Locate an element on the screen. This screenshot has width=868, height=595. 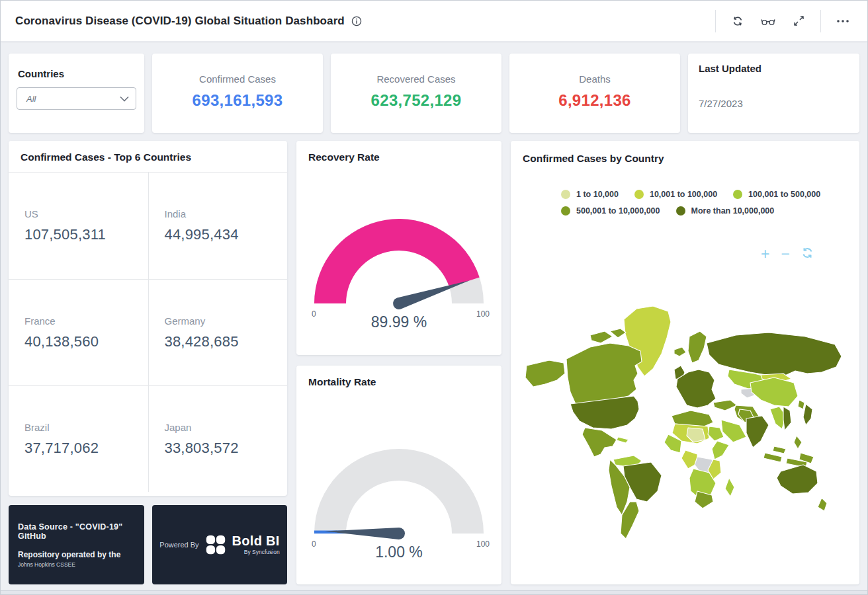
header: Coronavirus Disease (COVID-19) Global Si… is located at coordinates (434, 21).